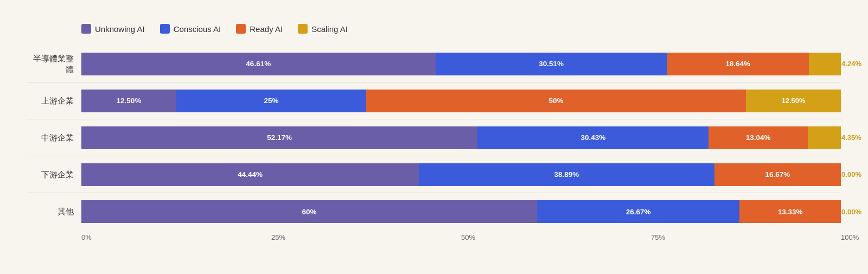  What do you see at coordinates (434, 138) in the screenshot?
I see `bar-row: 中游企業52.17%30.43%13.04%4.35%` at bounding box center [434, 138].